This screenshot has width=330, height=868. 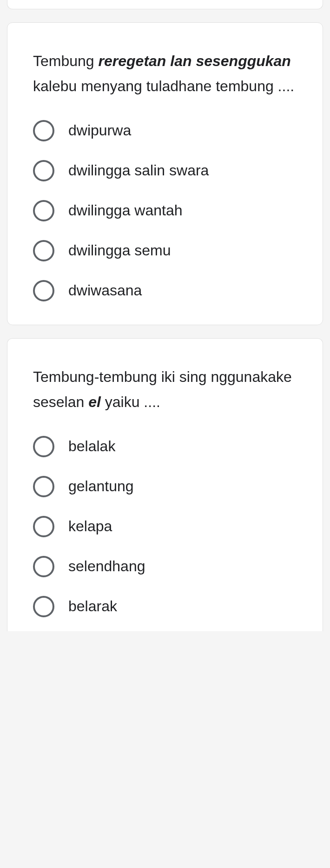 What do you see at coordinates (105, 290) in the screenshot?
I see `option-label: dwiwasana` at bounding box center [105, 290].